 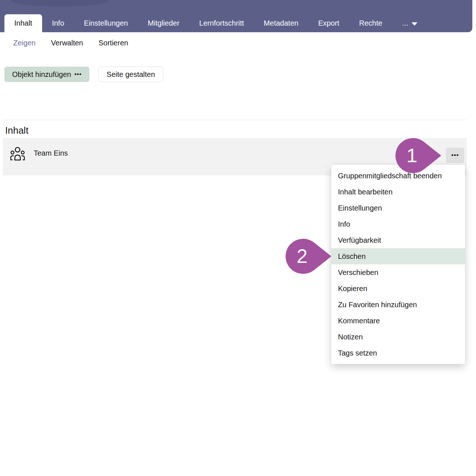 What do you see at coordinates (398, 353) in the screenshot?
I see `menu-item-tags-setzen: Tags setzen` at bounding box center [398, 353].